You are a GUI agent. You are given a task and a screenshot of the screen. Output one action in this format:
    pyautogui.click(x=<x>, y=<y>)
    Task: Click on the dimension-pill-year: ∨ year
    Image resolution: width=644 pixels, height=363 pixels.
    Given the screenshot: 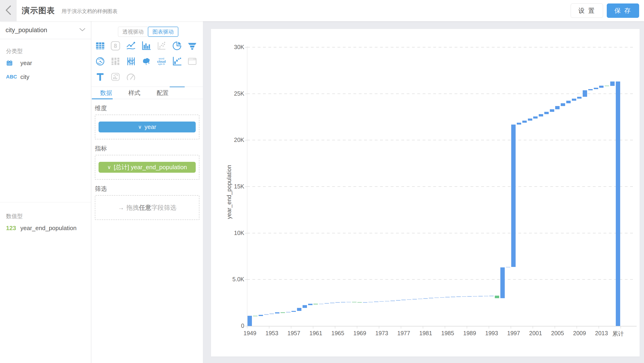 What is the action you would take?
    pyautogui.click(x=147, y=127)
    